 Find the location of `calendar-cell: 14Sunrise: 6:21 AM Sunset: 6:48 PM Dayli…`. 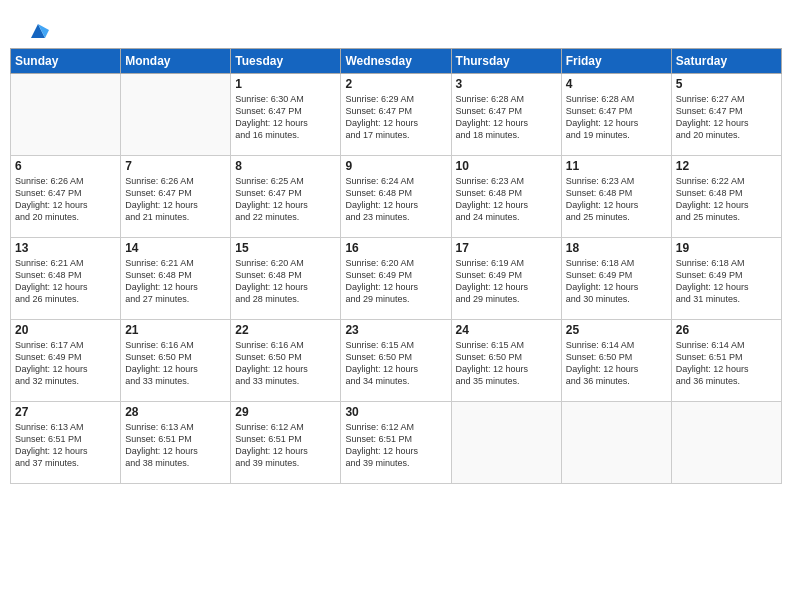

calendar-cell: 14Sunrise: 6:21 AM Sunset: 6:48 PM Dayli… is located at coordinates (176, 279).